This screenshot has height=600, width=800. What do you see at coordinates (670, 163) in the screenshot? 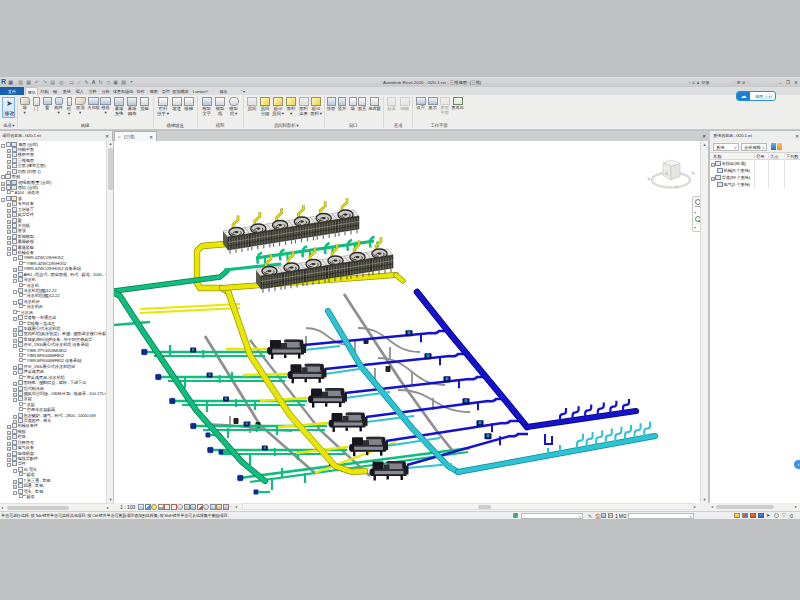
I see `svg-text: 上` at bounding box center [670, 163].